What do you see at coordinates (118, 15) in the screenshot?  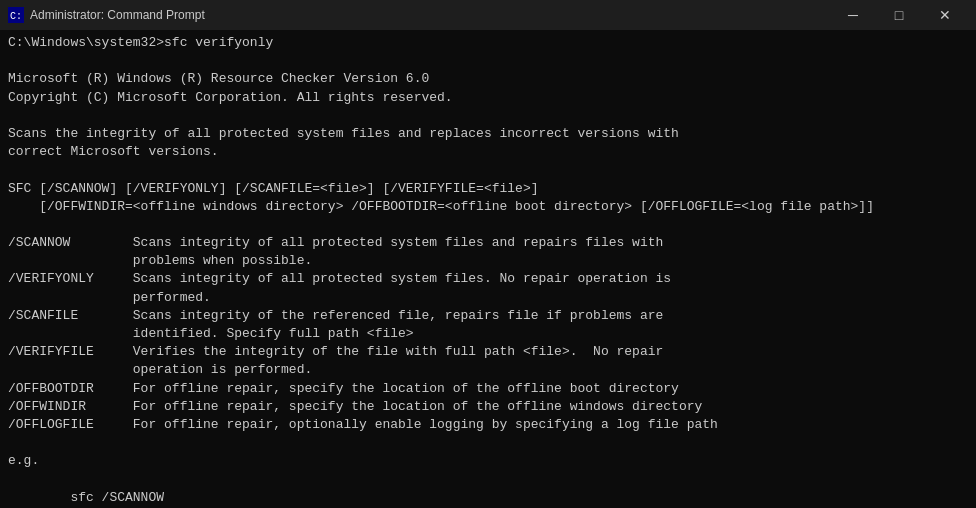 I see `window-title: Administrator: Command Prompt` at bounding box center [118, 15].